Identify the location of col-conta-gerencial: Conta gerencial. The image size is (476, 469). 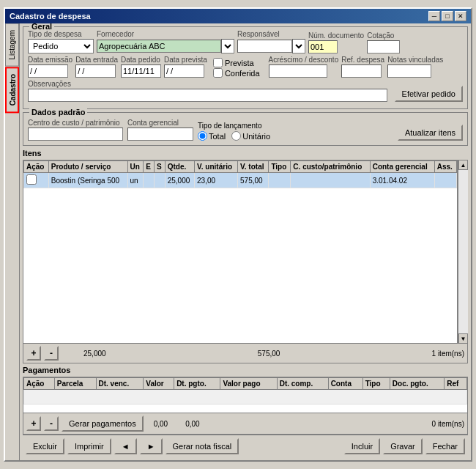
(402, 167).